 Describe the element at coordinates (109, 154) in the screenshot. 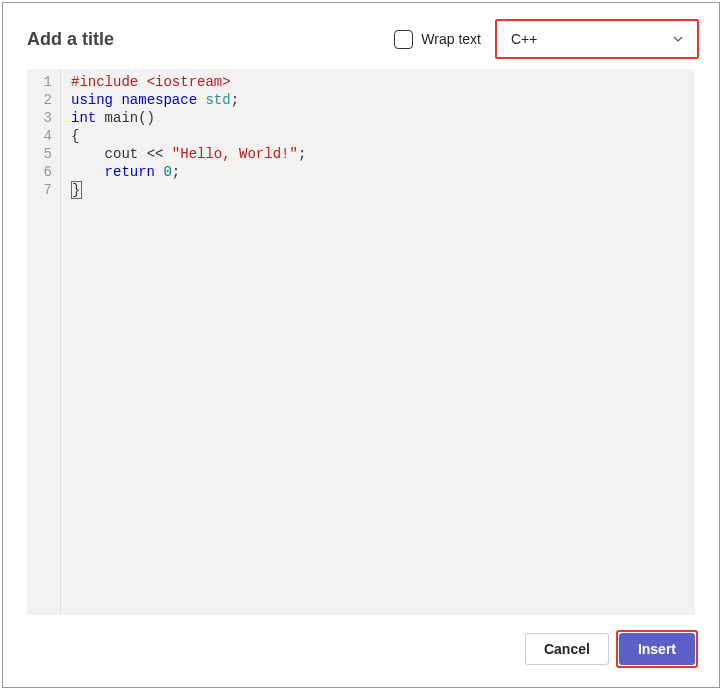

I see `code-token: cout` at that location.